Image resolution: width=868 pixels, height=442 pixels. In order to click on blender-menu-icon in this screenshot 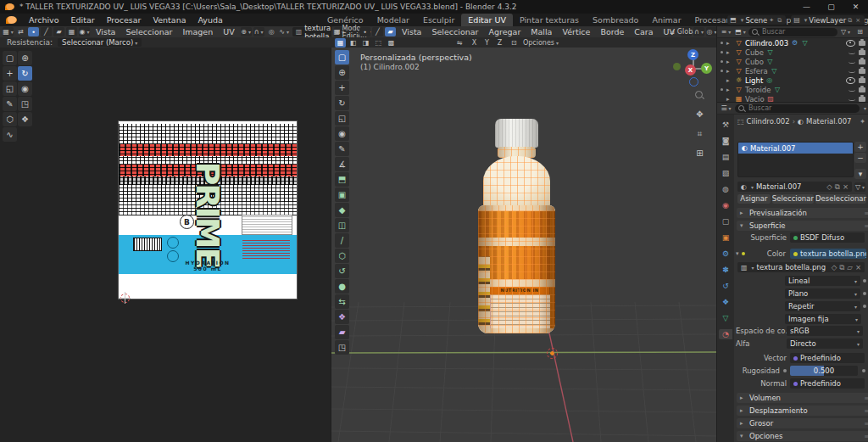, I will do `click(12, 20)`.